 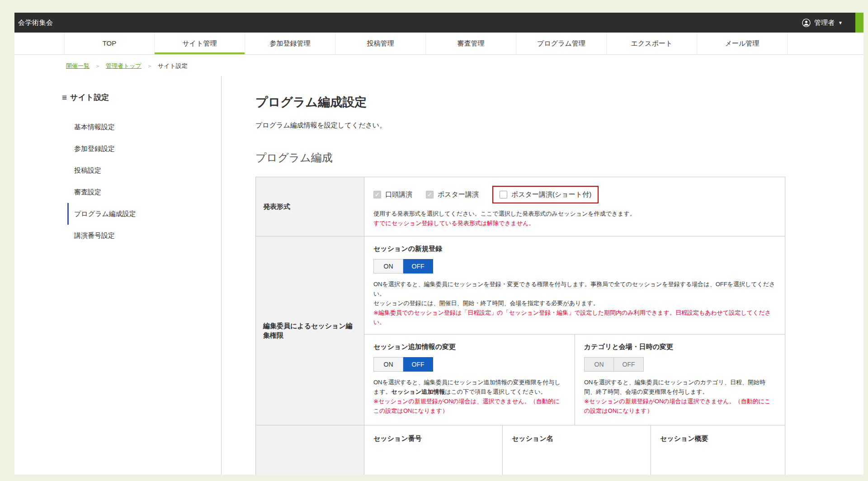 I want to click on checkbox-label: 口頭講演, so click(x=399, y=194).